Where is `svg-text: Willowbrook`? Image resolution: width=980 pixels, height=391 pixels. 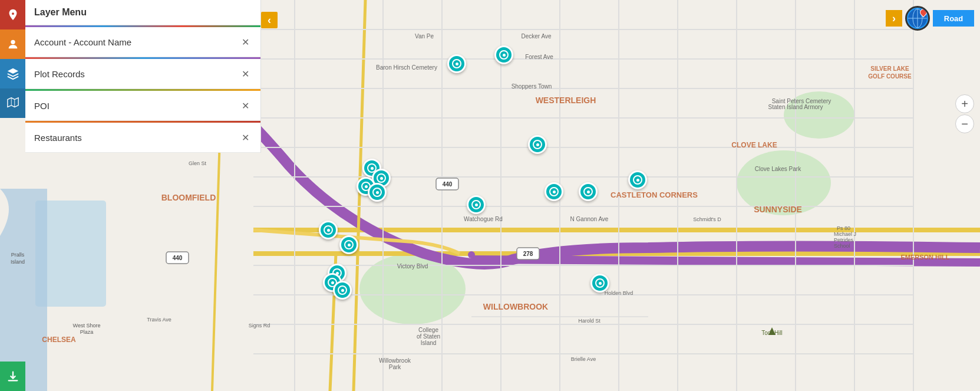
svg-text: Willowbrook is located at coordinates (395, 361).